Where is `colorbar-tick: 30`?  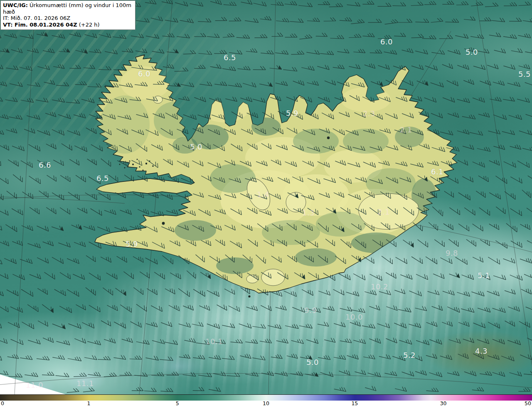
colorbar-tick: 30 is located at coordinates (443, 404).